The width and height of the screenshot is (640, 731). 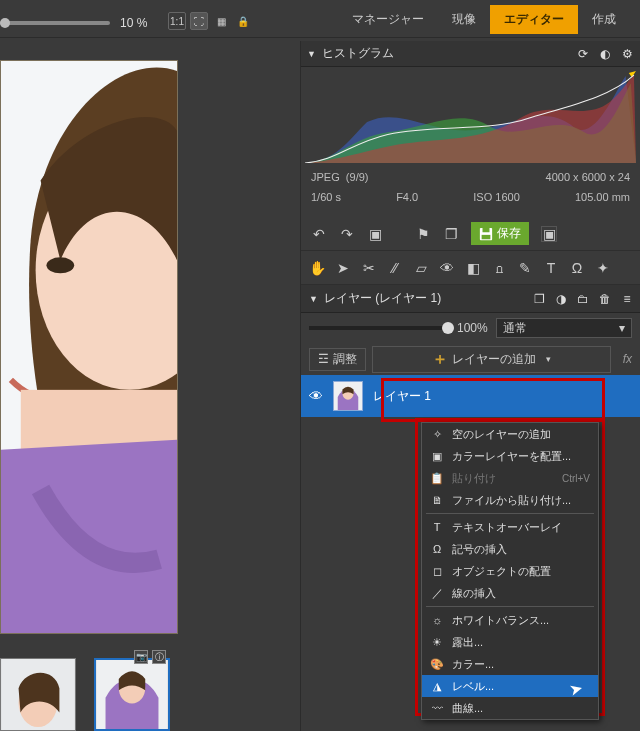 What do you see at coordinates (510, 434) in the screenshot?
I see `menu-empty-layer: ✧ 空のレイヤーの追加` at bounding box center [510, 434].